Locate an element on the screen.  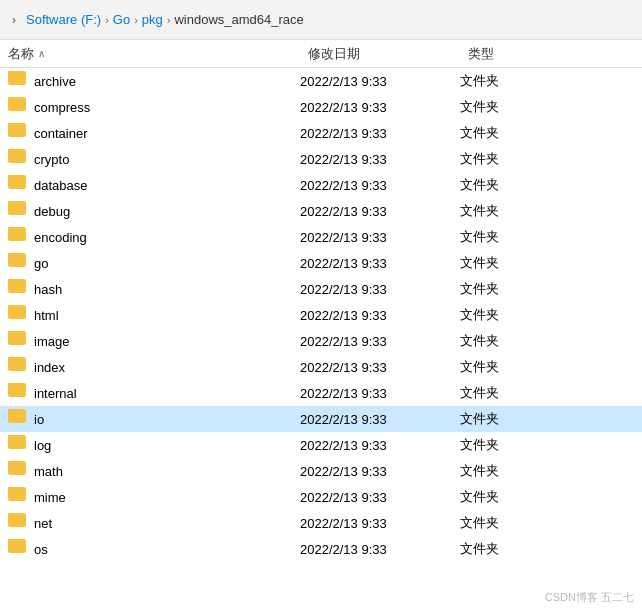
file-name: mime is located at coordinates (167, 498).